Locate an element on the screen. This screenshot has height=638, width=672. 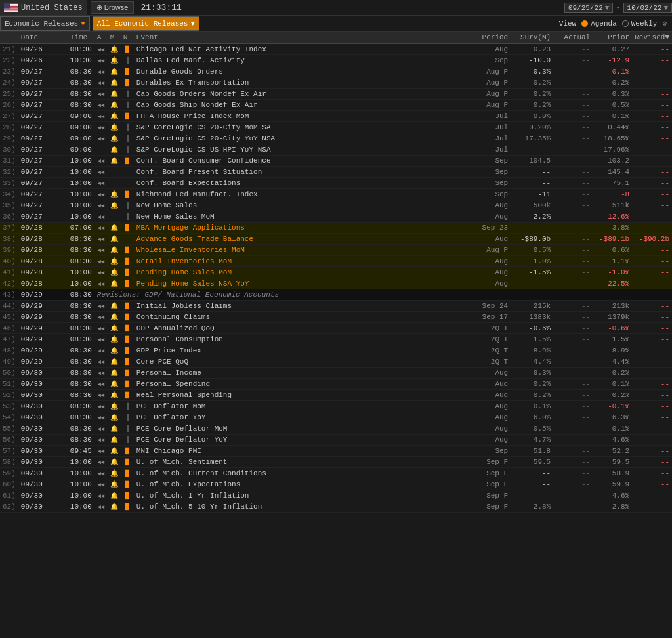
table-row: 59) 09/30 10:00 ◀◀ 🔔 ▐▌ U. of Mich. Curr… is located at coordinates (336, 474).